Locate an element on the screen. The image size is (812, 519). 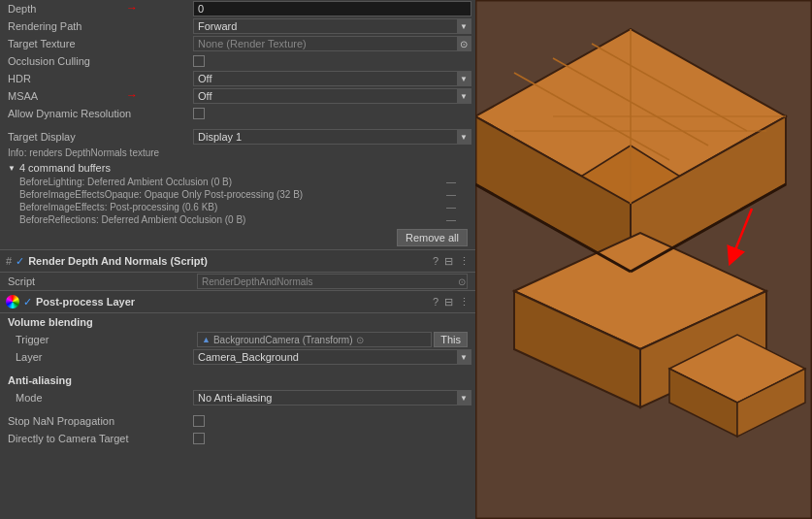
volume-blending-label: Volume blending is located at coordinates (238, 322).